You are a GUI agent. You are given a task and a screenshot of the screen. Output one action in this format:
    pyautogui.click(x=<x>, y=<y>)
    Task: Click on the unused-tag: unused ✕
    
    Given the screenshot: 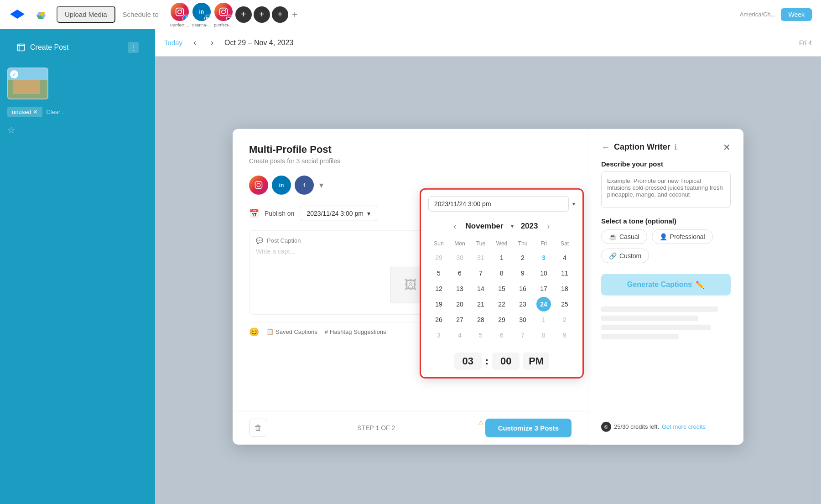 What is the action you would take?
    pyautogui.click(x=25, y=112)
    